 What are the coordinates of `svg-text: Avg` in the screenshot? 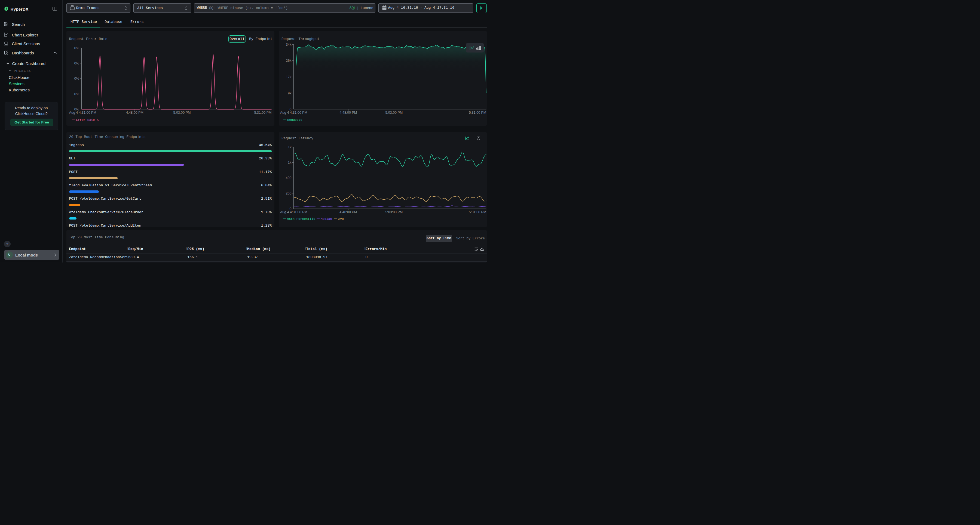 It's located at (341, 219).